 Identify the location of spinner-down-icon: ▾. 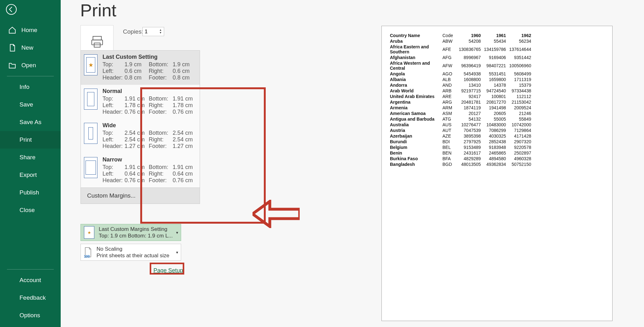
(160, 33).